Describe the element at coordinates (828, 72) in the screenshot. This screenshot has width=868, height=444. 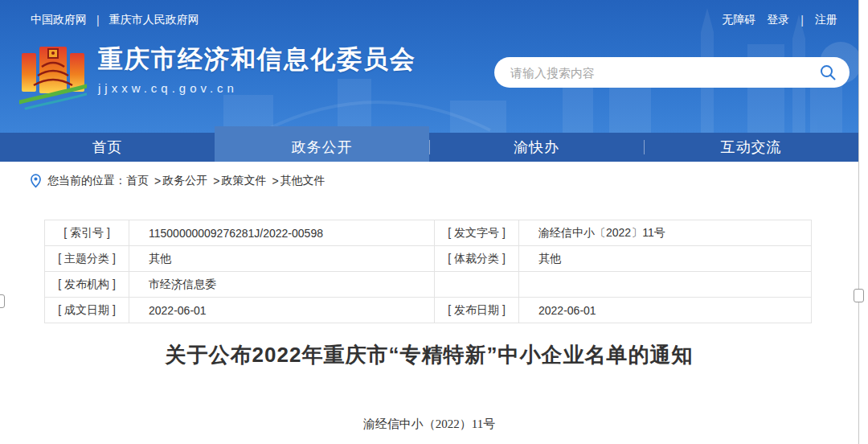
I see `search-button` at that location.